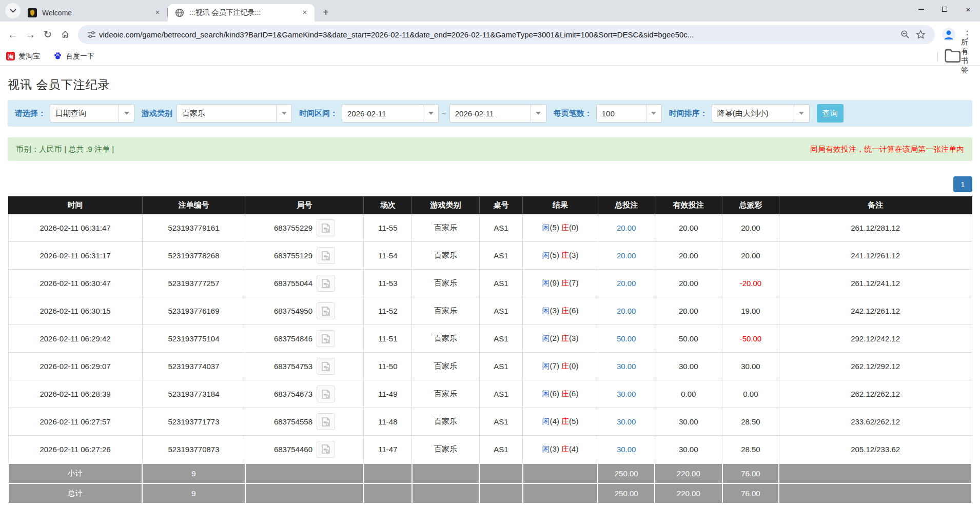 The image size is (980, 528). What do you see at coordinates (194, 422) in the screenshot?
I see `bet-id-cell: 523193771773` at bounding box center [194, 422].